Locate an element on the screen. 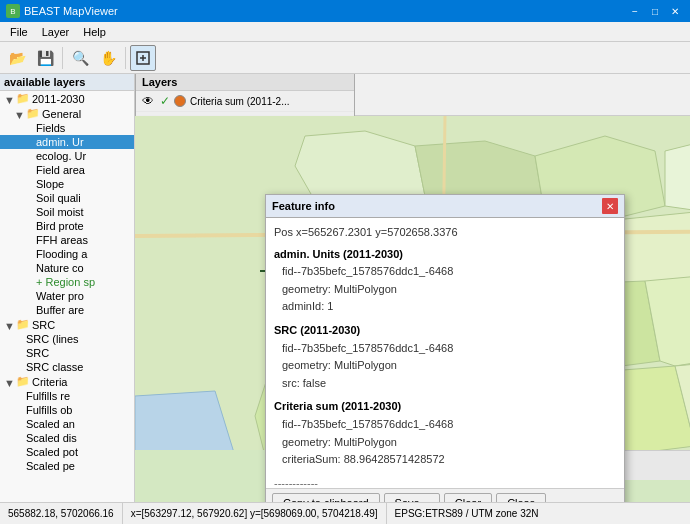  toolbar-identify is located at coordinates (143, 58).